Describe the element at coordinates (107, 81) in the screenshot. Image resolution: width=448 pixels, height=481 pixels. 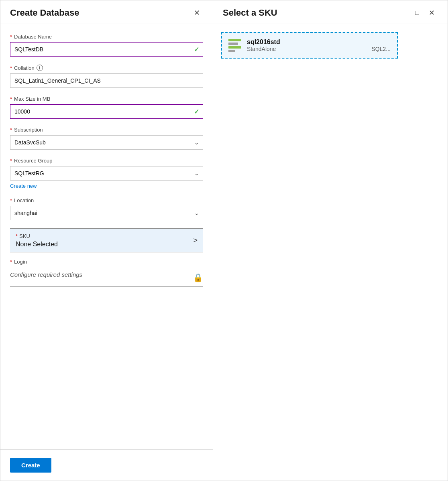
I see `collation-input` at that location.